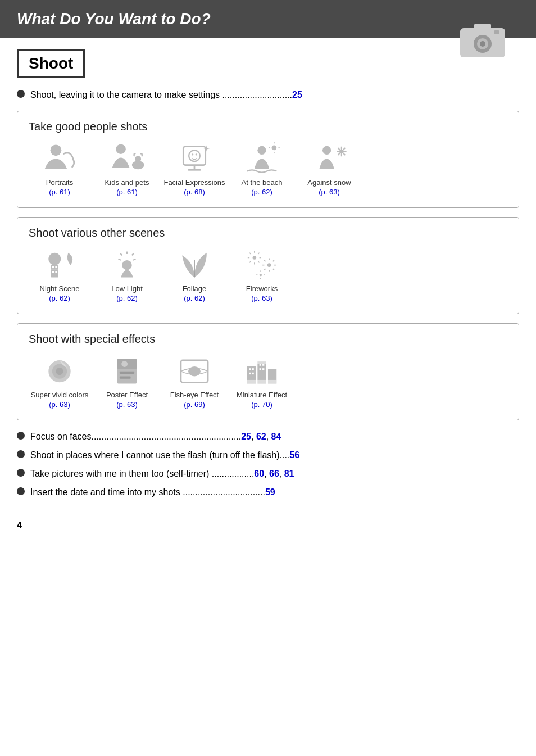 Image resolution: width=536 pixels, height=756 pixels. What do you see at coordinates (60, 289) in the screenshot?
I see `night-label: Night Scene` at bounding box center [60, 289].